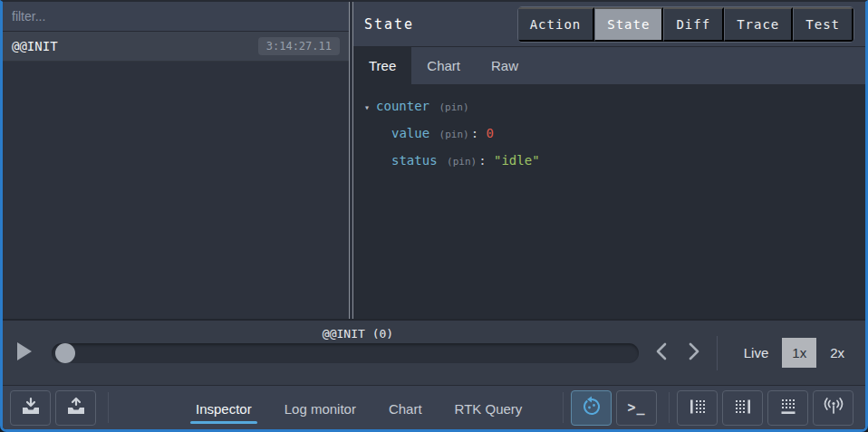 This screenshot has height=432, width=868. Describe the element at coordinates (799, 353) in the screenshot. I see `speed-1x-button: 1x` at that location.